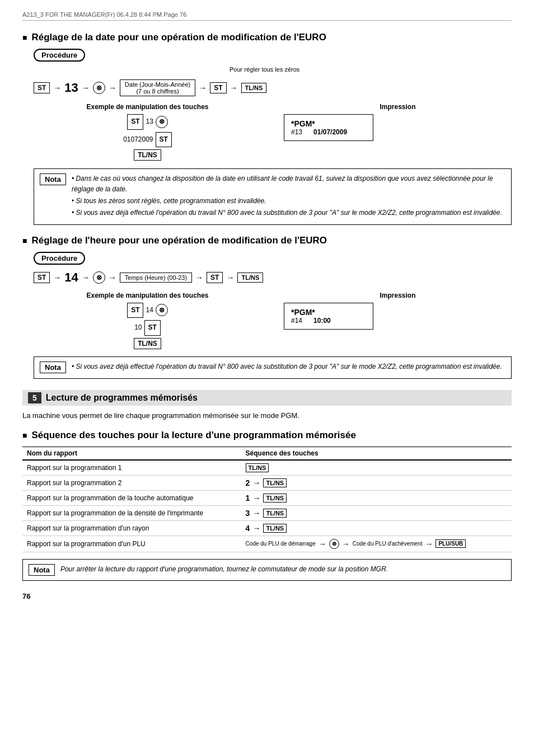  Describe the element at coordinates (250, 278) in the screenshot. I see `tlns-key-2: TL/NS` at that location.